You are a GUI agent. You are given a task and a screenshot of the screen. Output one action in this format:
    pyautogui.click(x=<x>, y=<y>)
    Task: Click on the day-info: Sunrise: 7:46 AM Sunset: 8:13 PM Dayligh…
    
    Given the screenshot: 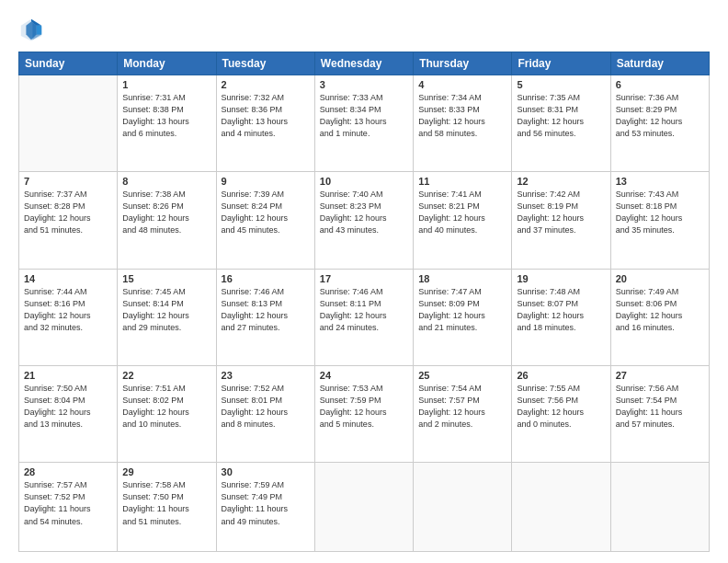 What is the action you would take?
    pyautogui.click(x=266, y=310)
    